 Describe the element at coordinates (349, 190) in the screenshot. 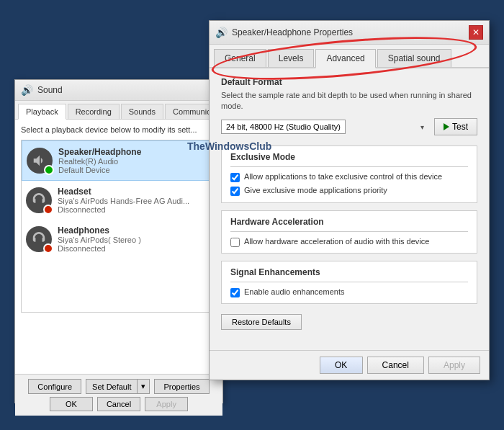

I see `exclusive-check2-row: Give exclusive mode applications priorit…` at that location.